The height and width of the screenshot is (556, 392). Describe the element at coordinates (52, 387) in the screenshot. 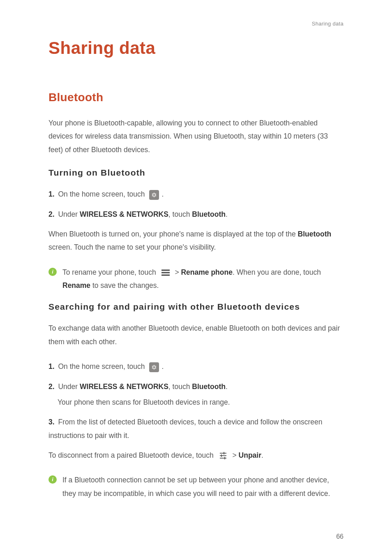

I see `step-number-2b: 2.` at that location.